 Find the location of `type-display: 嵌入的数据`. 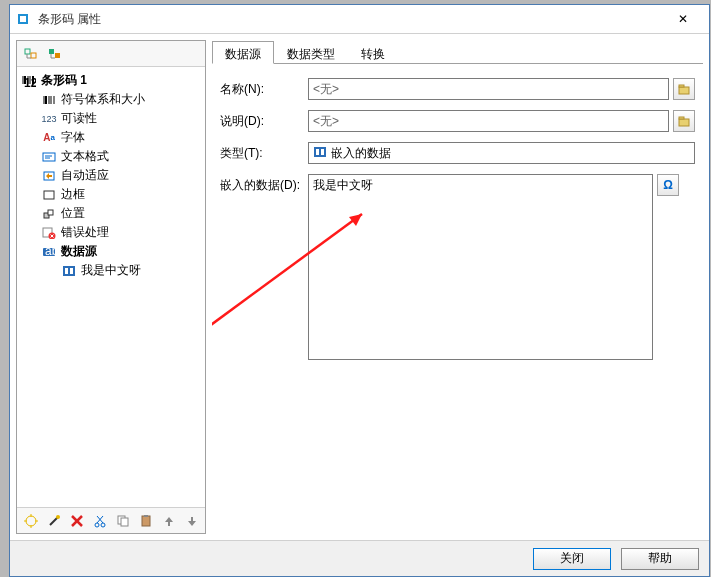

type-display: 嵌入的数据 is located at coordinates (502, 153).